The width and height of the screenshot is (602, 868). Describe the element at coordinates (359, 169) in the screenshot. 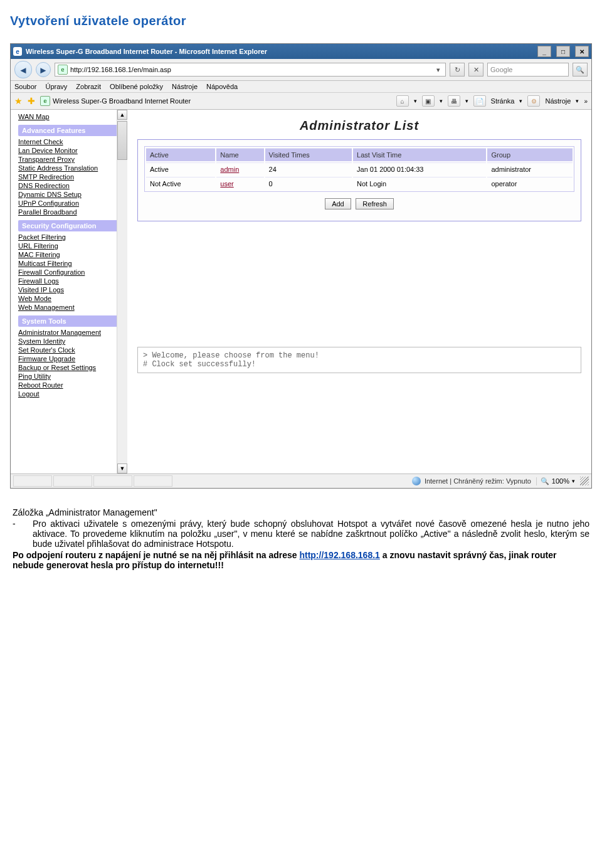

I see `table-row: Active admin 24 Jan 01 2000 01:04:33 adm…` at that location.